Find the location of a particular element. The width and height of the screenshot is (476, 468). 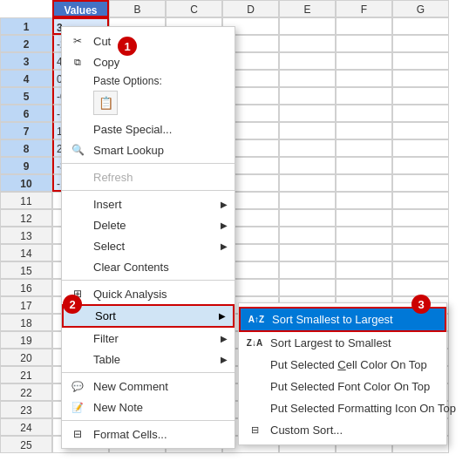

row-number: 18 is located at coordinates (26, 322).